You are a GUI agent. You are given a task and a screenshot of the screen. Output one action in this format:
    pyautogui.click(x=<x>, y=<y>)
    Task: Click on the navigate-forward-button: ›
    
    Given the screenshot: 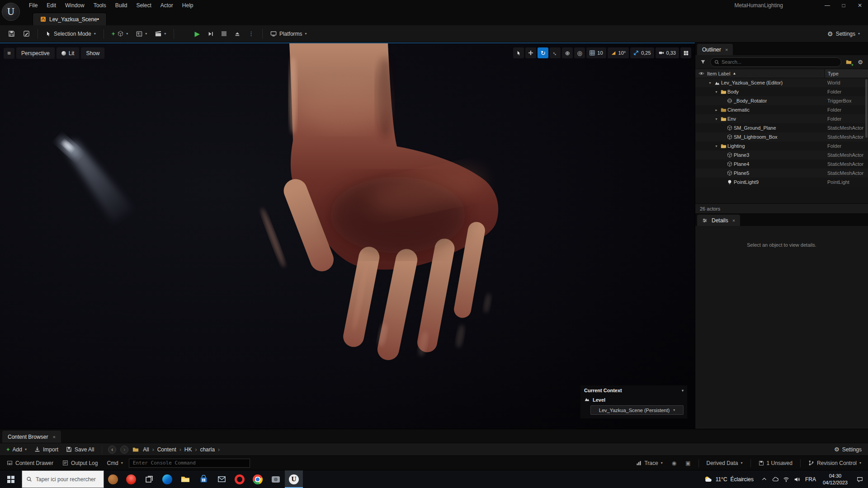 What is the action you would take?
    pyautogui.click(x=124, y=450)
    